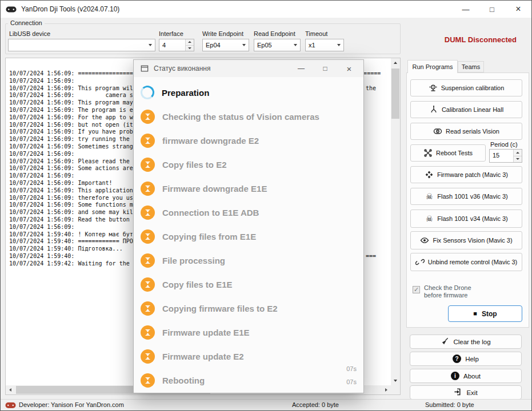  Describe the element at coordinates (249, 308) in the screenshot. I see `dialog-step-row: Copying firmware files to E2` at that location.